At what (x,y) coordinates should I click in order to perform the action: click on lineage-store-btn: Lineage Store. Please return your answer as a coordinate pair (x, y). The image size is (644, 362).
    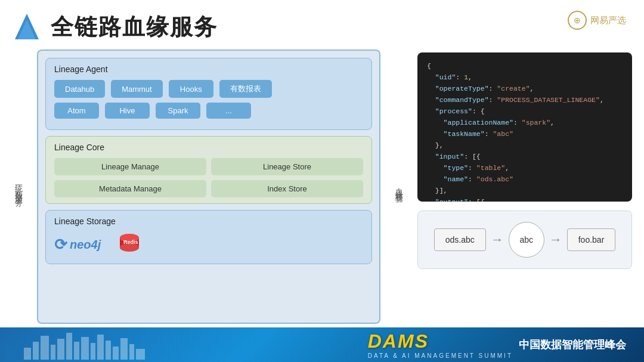
    Looking at the image, I should click on (287, 167).